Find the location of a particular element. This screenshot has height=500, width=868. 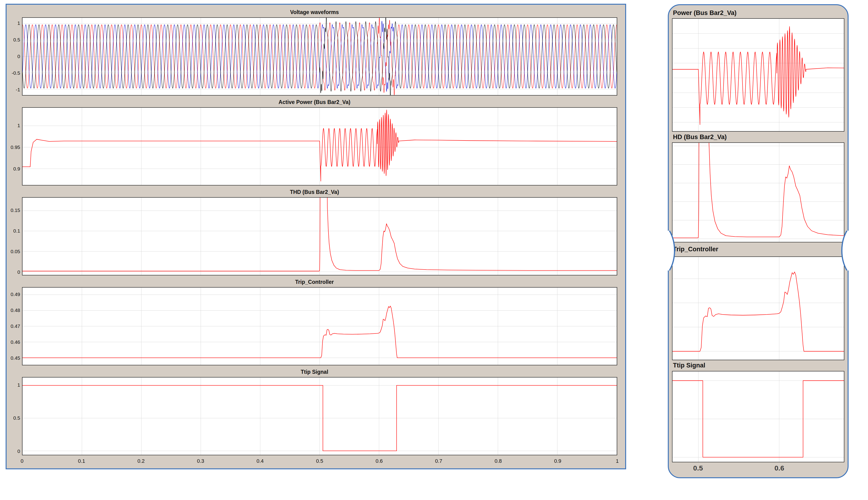

x-tick-label: 0.4 is located at coordinates (260, 461).